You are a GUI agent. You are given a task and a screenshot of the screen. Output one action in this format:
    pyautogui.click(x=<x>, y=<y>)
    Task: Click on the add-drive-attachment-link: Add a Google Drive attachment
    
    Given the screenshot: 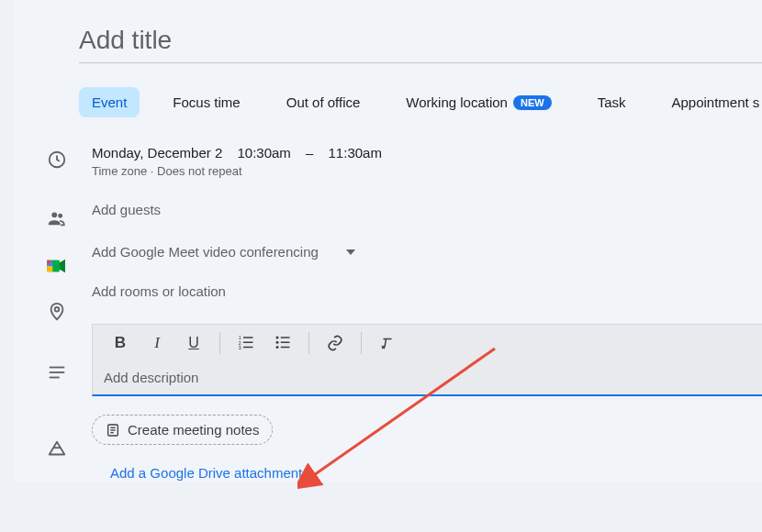 What is the action you would take?
    pyautogui.click(x=206, y=473)
    